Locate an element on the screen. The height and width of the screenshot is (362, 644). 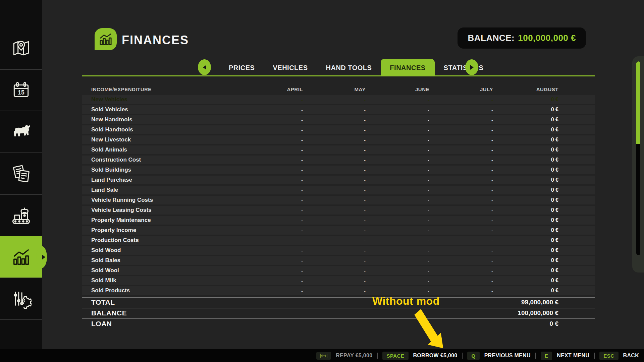
tab-vehicles: VEHICLES is located at coordinates (290, 68).